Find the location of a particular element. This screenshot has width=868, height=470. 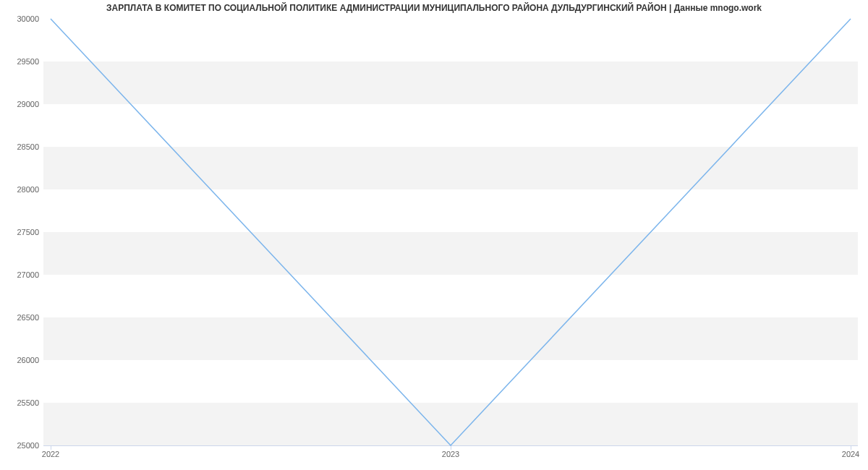

y-tick-label: 27500 is located at coordinates (30, 232).